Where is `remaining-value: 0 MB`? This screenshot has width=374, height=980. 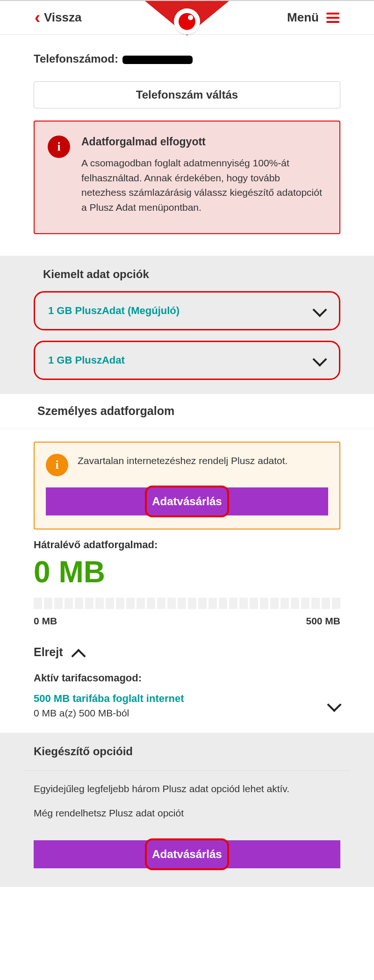 remaining-value: 0 MB is located at coordinates (187, 572).